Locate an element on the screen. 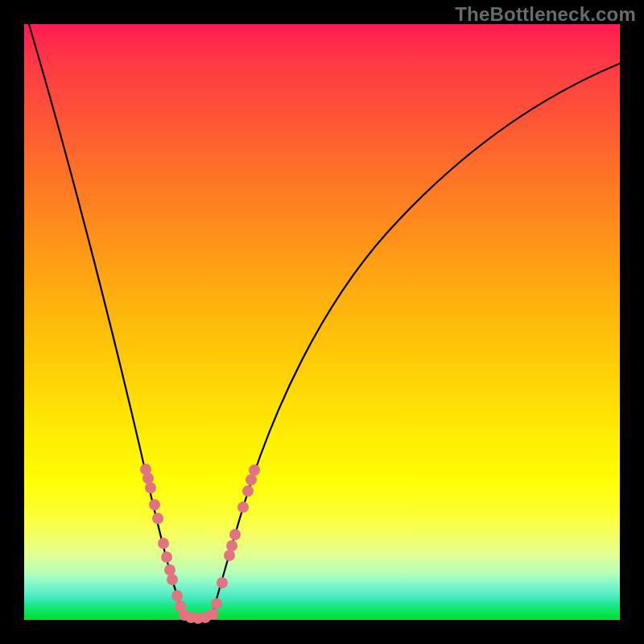 This screenshot has width=644, height=644. highlighted-dots is located at coordinates (200, 544).